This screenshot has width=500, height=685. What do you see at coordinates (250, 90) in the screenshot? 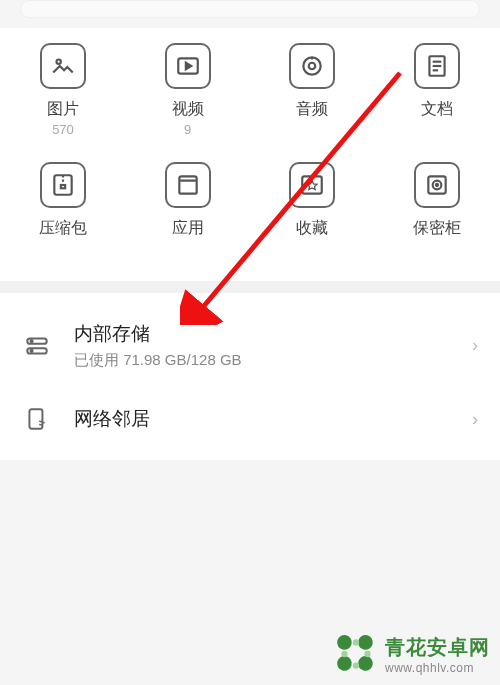
I see `categories-row-1: 图片 570 视频 9 音频 文档` at bounding box center [250, 90].